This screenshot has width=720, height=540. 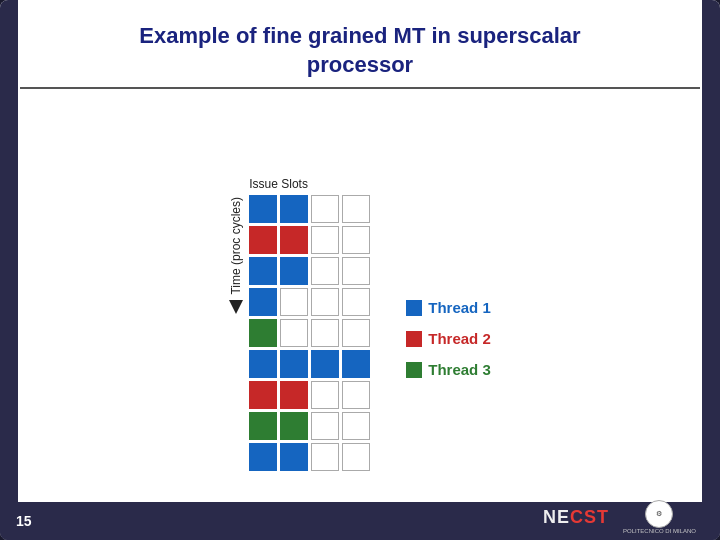 What do you see at coordinates (300, 324) in the screenshot?
I see `diagram: Time (proc cycles) Issue Slots` at bounding box center [300, 324].